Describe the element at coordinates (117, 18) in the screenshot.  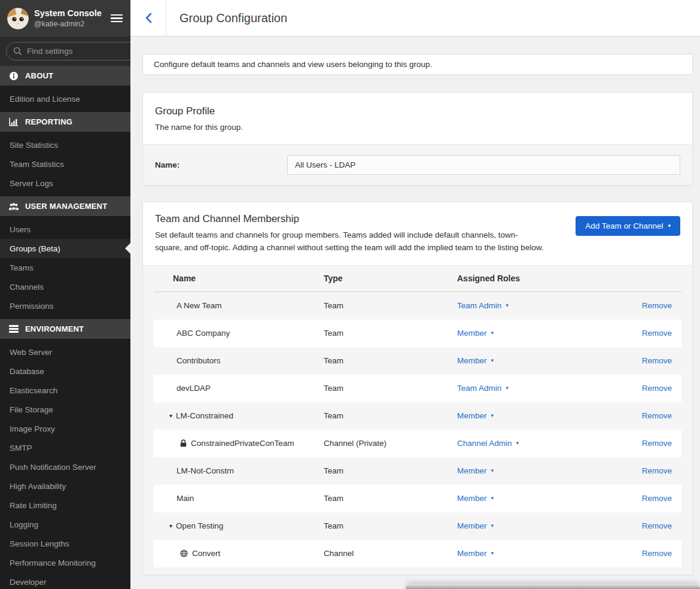
I see `hamburger-icon` at that location.